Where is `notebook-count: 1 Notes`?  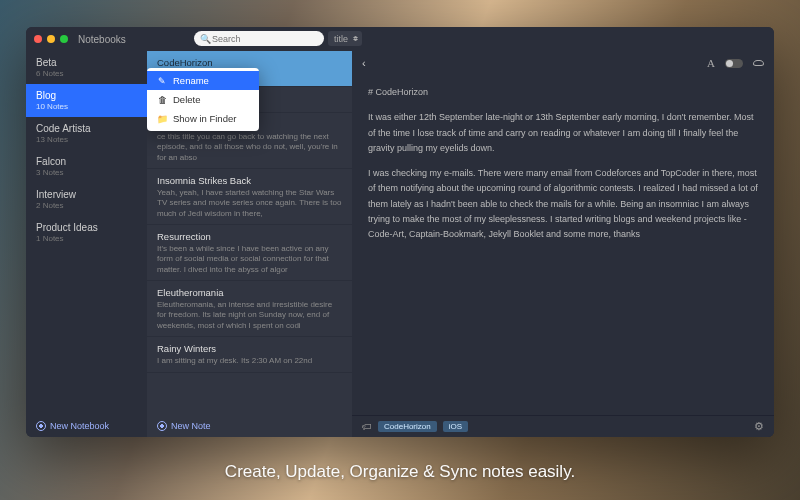
notebook-count: 1 Notes is located at coordinates (86, 238).